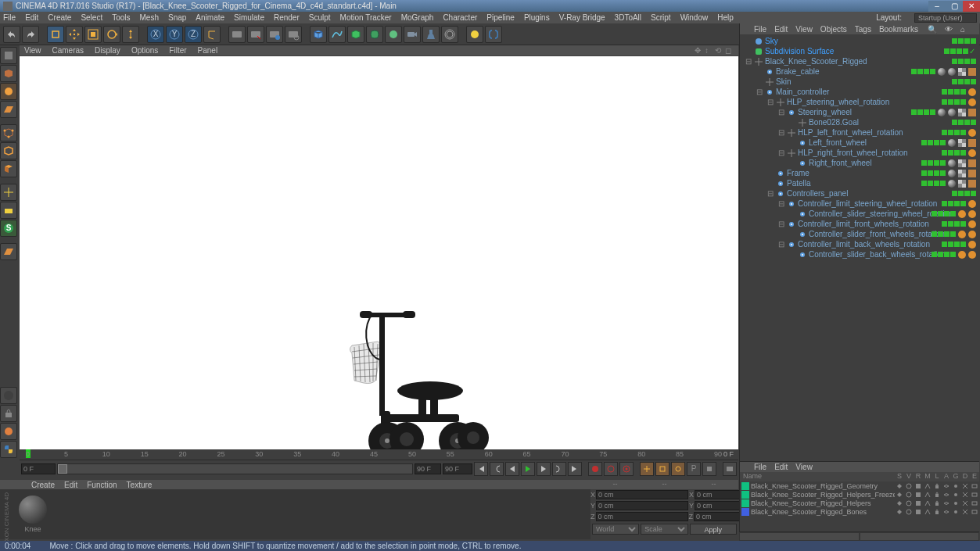  I want to click on tree-item: Controller_slider_back_wheels_rotation, so click(860, 255).